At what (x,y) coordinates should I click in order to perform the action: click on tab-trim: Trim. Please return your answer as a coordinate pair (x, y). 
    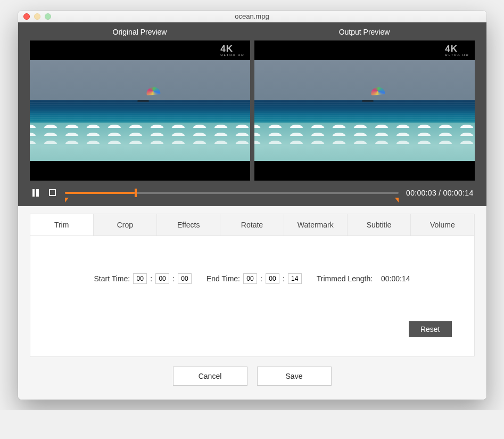
    Looking at the image, I should click on (62, 225).